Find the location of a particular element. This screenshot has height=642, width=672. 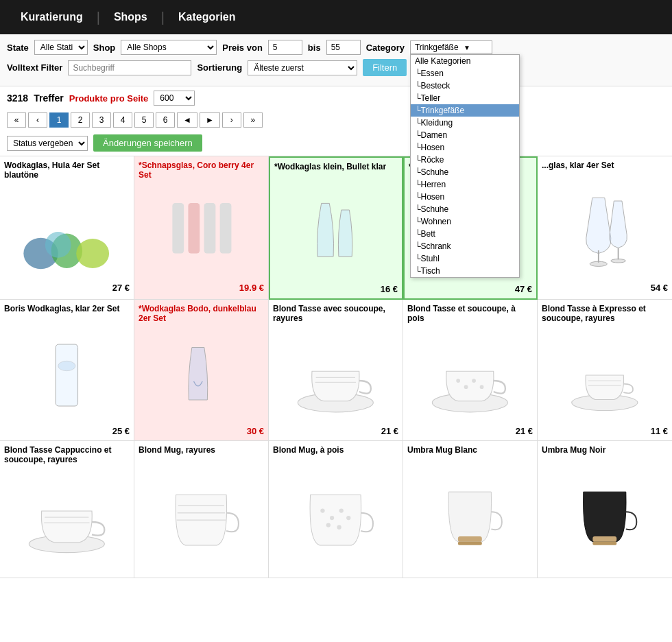

status-select: Status vergeben Aktiv Inaktiv is located at coordinates (47, 143).